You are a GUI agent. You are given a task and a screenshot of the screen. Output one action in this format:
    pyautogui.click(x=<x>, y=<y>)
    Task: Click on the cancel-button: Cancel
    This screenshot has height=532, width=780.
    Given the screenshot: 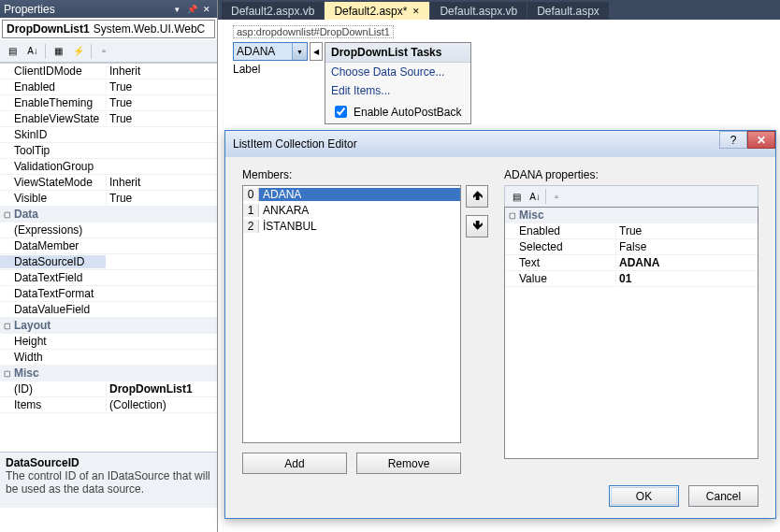 What is the action you would take?
    pyautogui.click(x=724, y=496)
    